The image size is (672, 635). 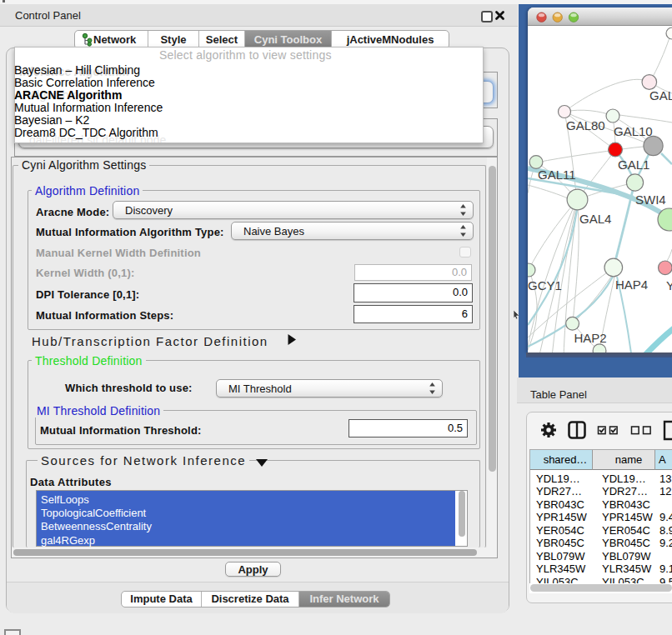 What do you see at coordinates (595, 218) in the screenshot?
I see `svg-text: GAL4` at bounding box center [595, 218].